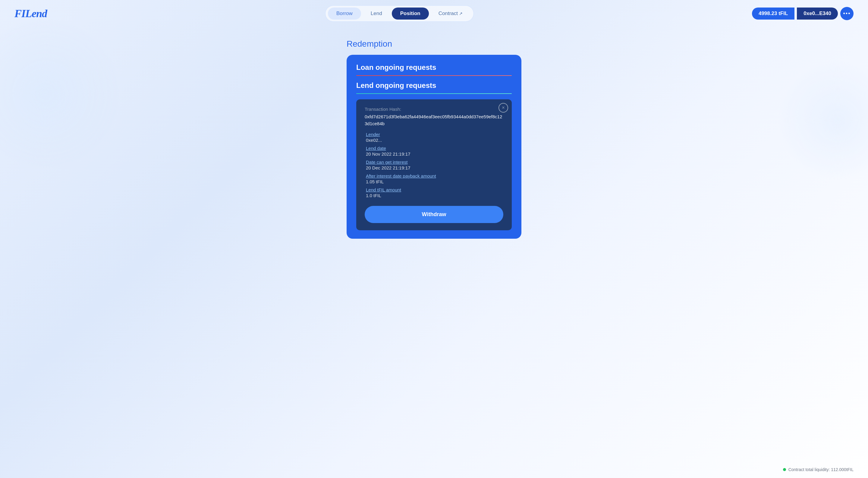 This screenshot has height=478, width=868. Describe the element at coordinates (434, 165) in the screenshot. I see `transaction-popup: × Transaction Hash: 0xfd7d2671d3f3eba62f…` at that location.